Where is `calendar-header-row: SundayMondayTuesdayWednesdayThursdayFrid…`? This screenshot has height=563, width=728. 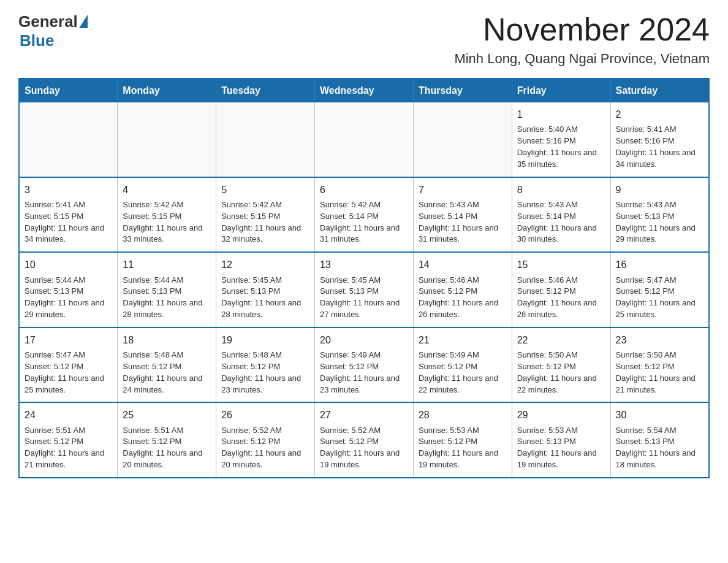 calendar-header-row: SundayMondayTuesdayWednesdayThursdayFrid… is located at coordinates (364, 91).